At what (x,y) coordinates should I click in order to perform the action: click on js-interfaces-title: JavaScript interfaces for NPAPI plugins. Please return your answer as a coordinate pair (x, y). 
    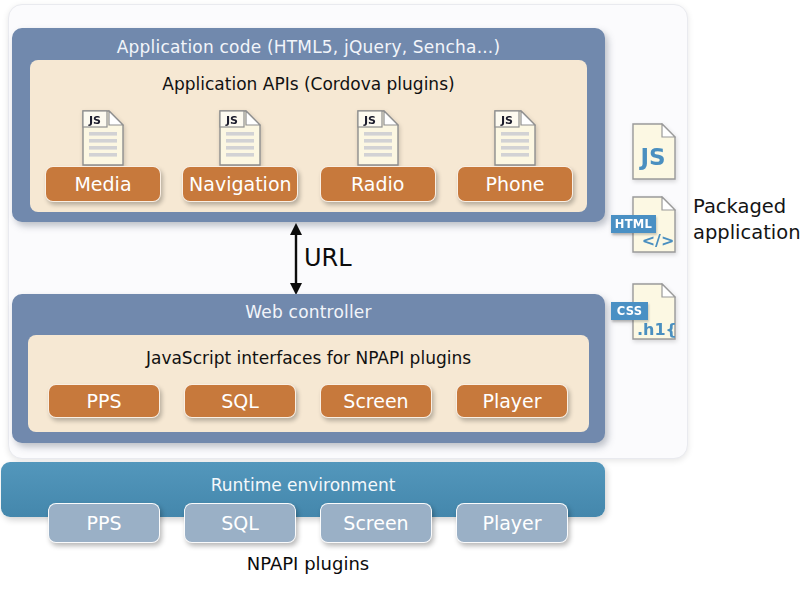
    Looking at the image, I should click on (308, 352).